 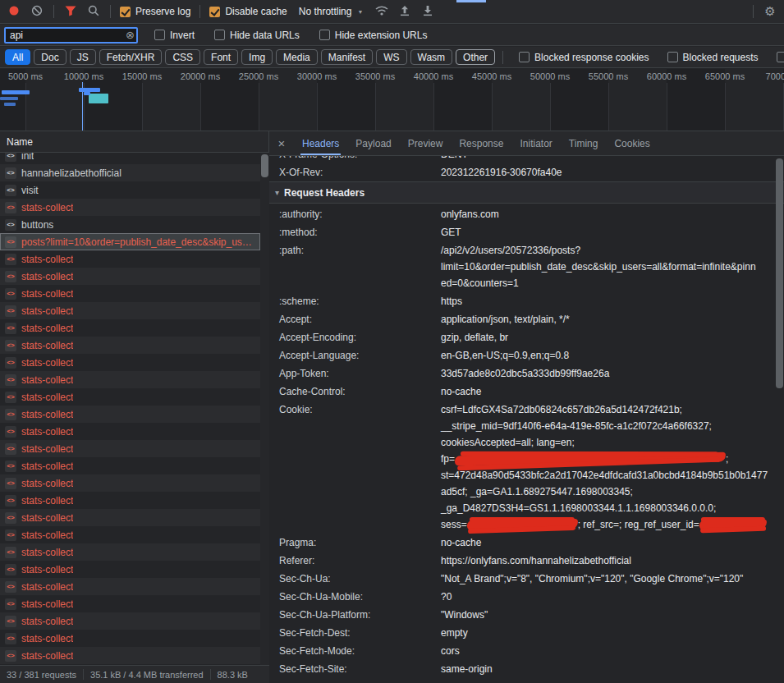 What do you see at coordinates (18, 57) in the screenshot?
I see `type-filter-all: All` at bounding box center [18, 57].